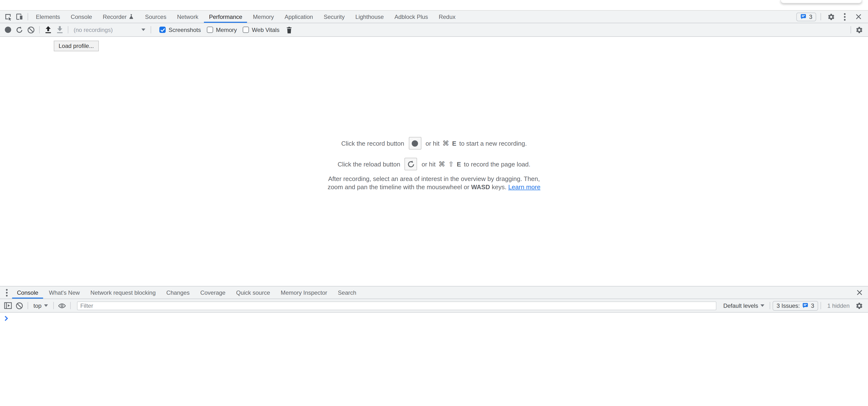  What do you see at coordinates (434, 164) in the screenshot?
I see `reload-instruction-row: Click the reload button or hit ⌘ ⇧ E to …` at bounding box center [434, 164].